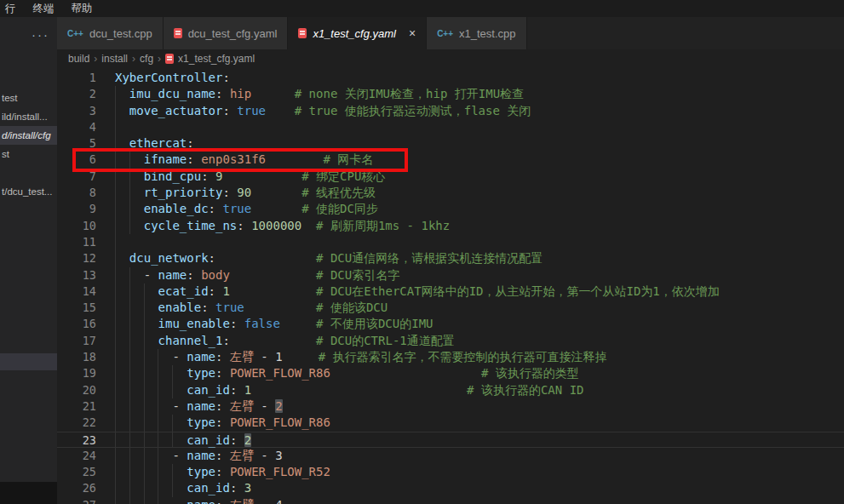  I want to click on breadcrumb-file: x1_test_cfg.yaml, so click(210, 59).